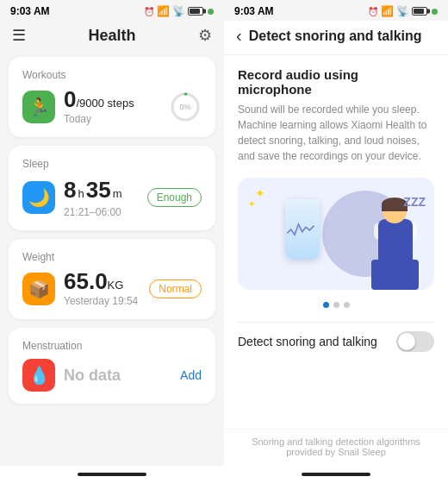 The width and height of the screenshot is (448, 483). I want to click on active-dot-right, so click(434, 12).